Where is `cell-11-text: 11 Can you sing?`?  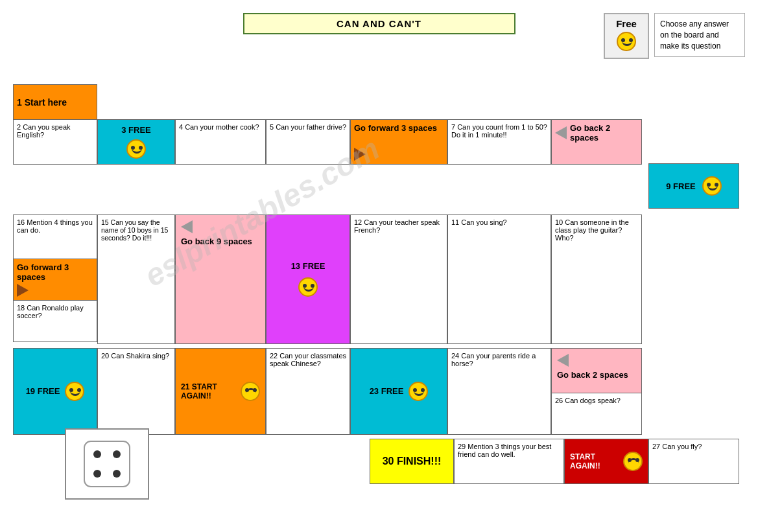
cell-11-text: 11 Can you sing? is located at coordinates (479, 222).